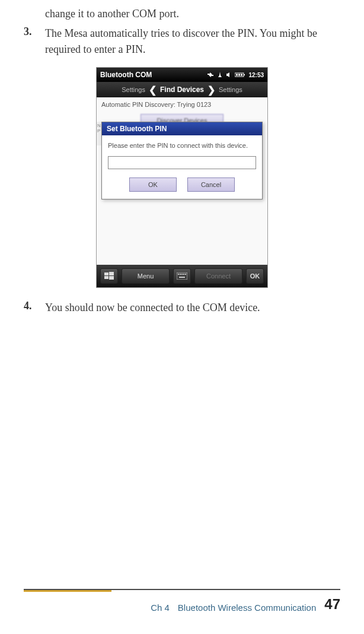 This screenshot has height=634, width=364. What do you see at coordinates (146, 276) in the screenshot?
I see `menu-button: Menu` at bounding box center [146, 276].